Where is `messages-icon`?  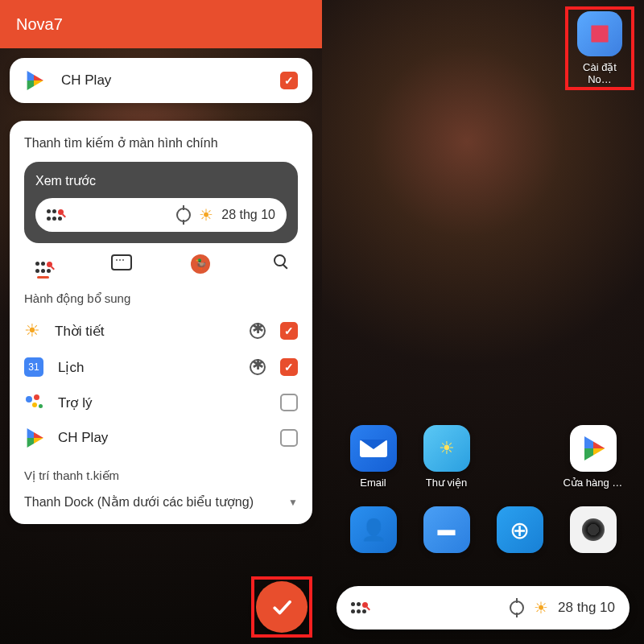
messages-icon is located at coordinates (447, 530).